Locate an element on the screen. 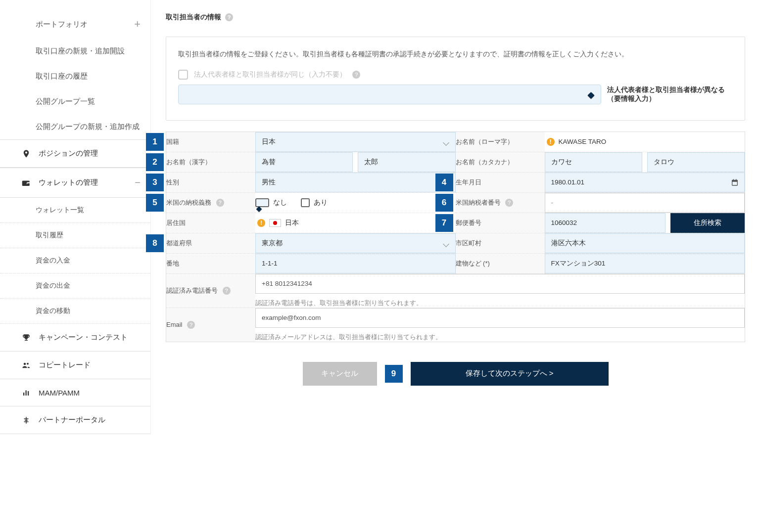 The height and width of the screenshot is (532, 760). sidebar-wallet-list: ウォレット一覧 is located at coordinates (75, 211).